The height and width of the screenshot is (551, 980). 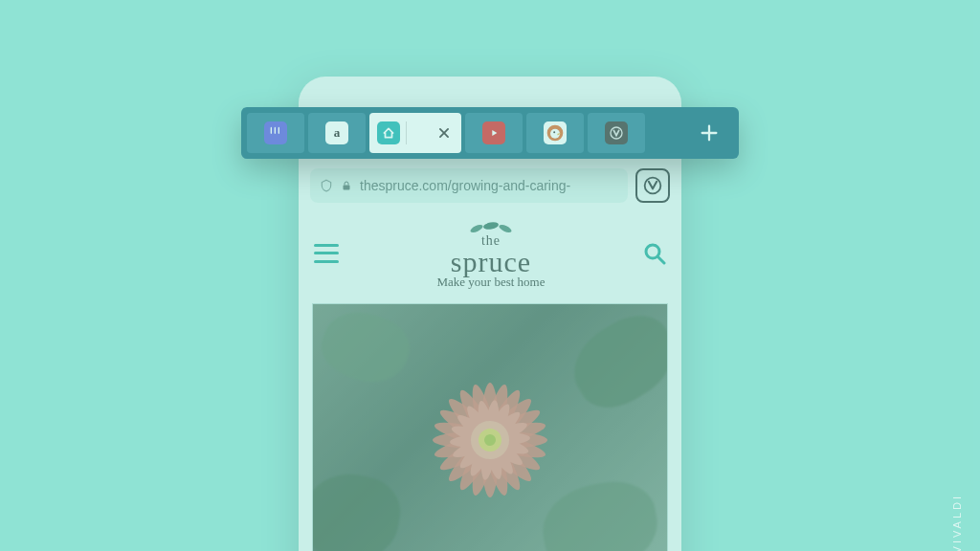 I want to click on vivaldi-tab-icon, so click(x=616, y=133).